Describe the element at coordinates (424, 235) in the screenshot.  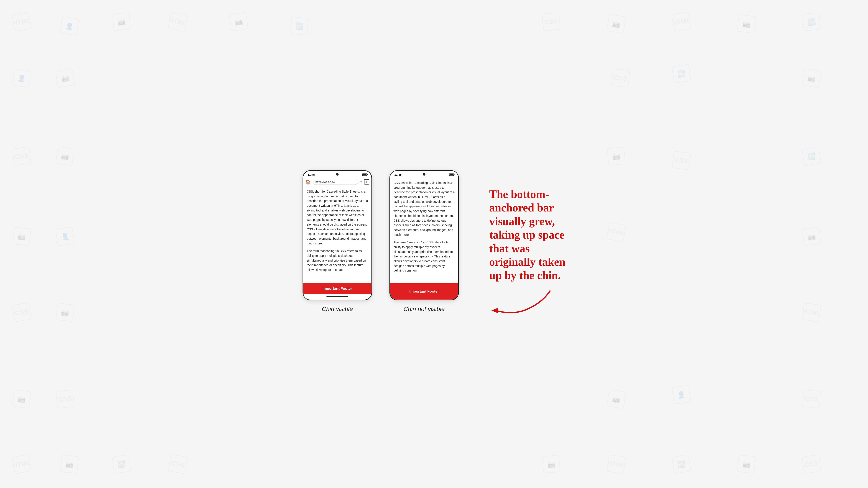
I see `phone-chin-not-visible: 11:45 CSS, short for Cascading Style She…` at that location.